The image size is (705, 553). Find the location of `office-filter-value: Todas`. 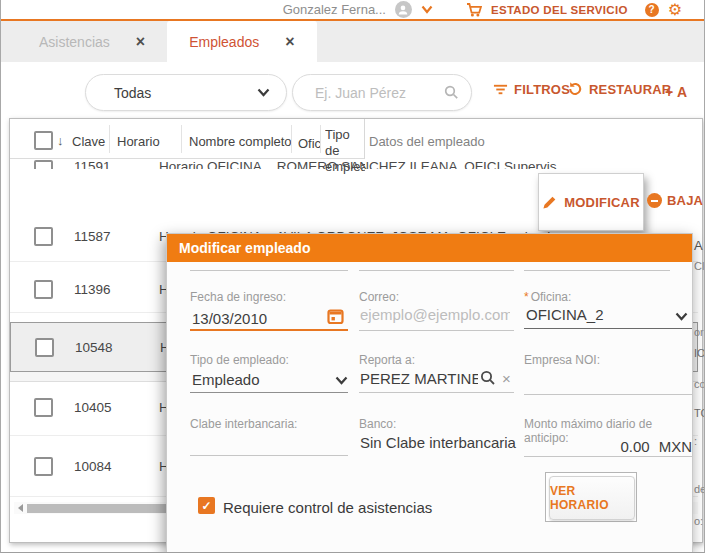

office-filter-value: Todas is located at coordinates (132, 93).